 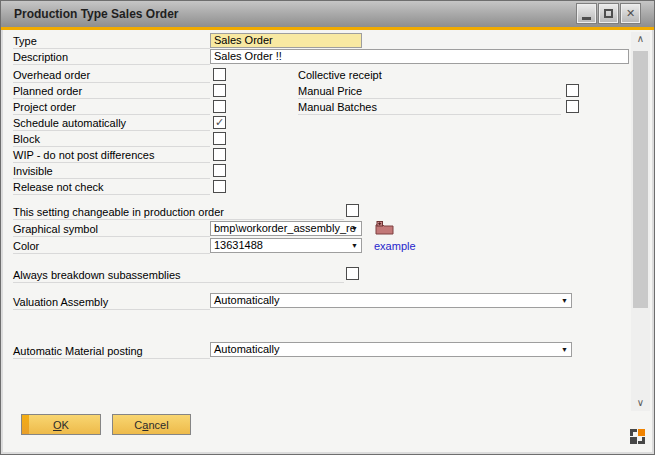 What do you see at coordinates (430, 108) in the screenshot?
I see `manual-batches-label: Manual Batches` at bounding box center [430, 108].